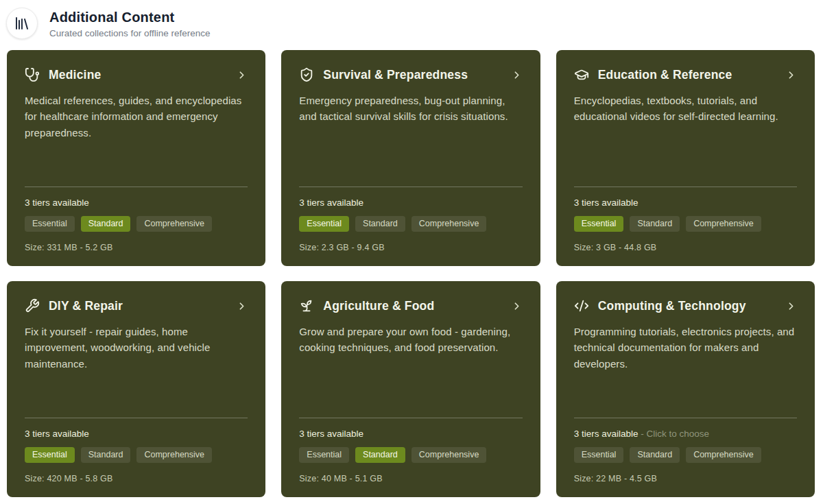  Describe the element at coordinates (412, 75) in the screenshot. I see `card-title: Survival & Preparedness` at that location.